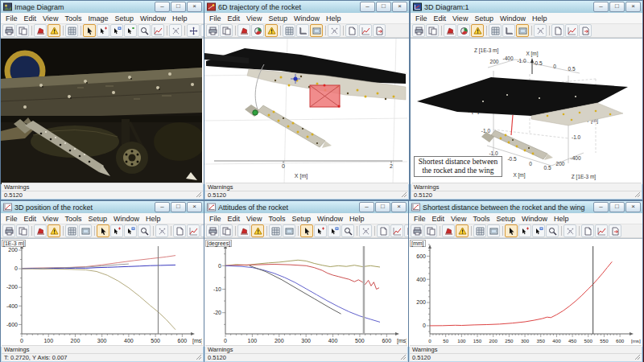 Image resolution: width=644 pixels, height=362 pixels. Describe the element at coordinates (102, 208) in the screenshot. I see `titlebar: 3D position of the rocket – □ ×` at that location.